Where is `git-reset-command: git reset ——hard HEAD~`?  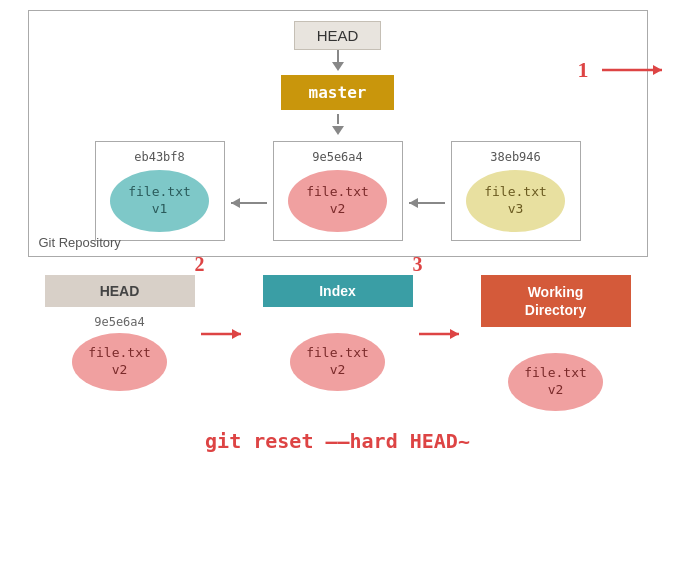
git-reset-command: git reset ——hard HEAD~ is located at coordinates (338, 441).